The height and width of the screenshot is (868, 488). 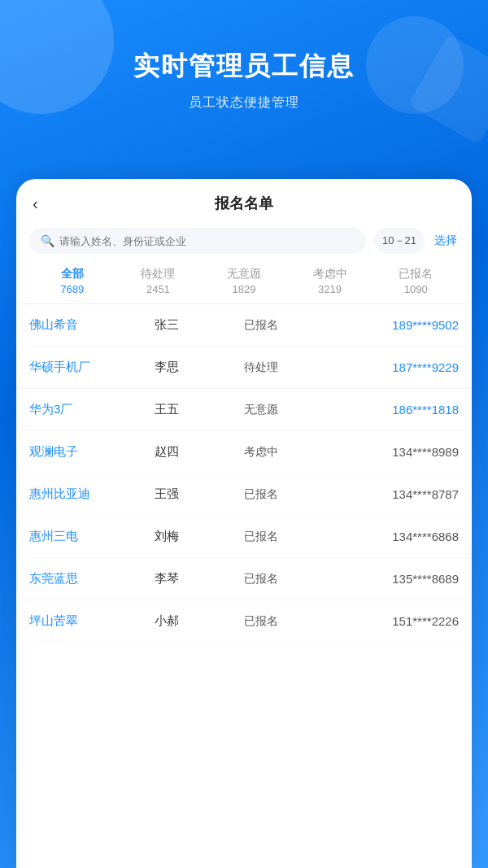 What do you see at coordinates (399, 241) in the screenshot?
I see `date-badge: 10－21` at bounding box center [399, 241].